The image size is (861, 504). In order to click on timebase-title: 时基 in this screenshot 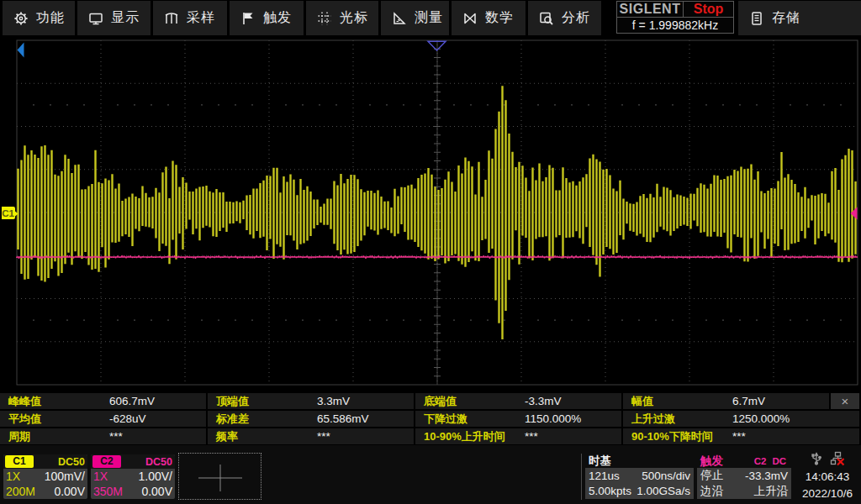, I will do `click(600, 461)`.